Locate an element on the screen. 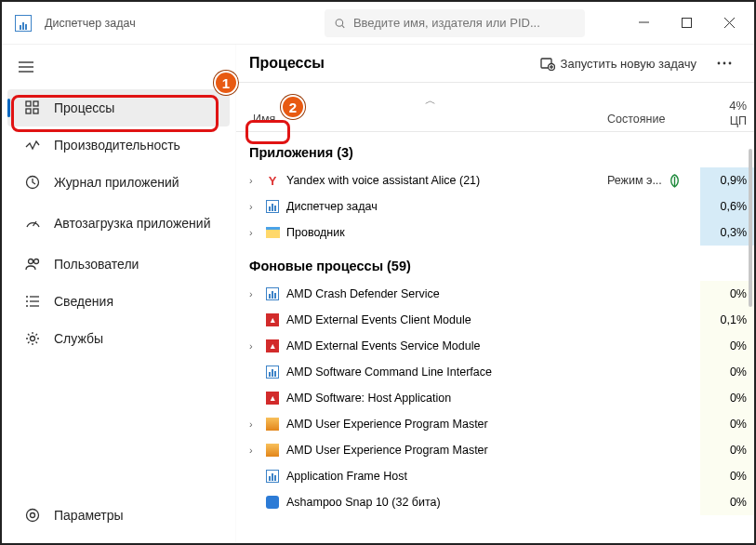 Image resolution: width=756 pixels, height=545 pixels. users-icon is located at coordinates (33, 264).